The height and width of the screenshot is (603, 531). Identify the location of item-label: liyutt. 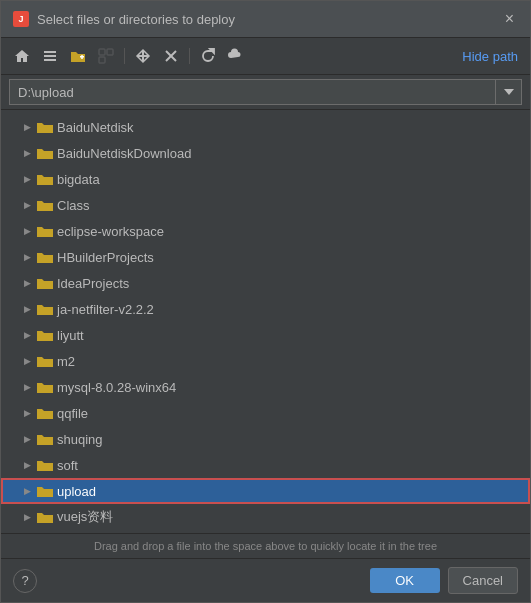
(70, 336).